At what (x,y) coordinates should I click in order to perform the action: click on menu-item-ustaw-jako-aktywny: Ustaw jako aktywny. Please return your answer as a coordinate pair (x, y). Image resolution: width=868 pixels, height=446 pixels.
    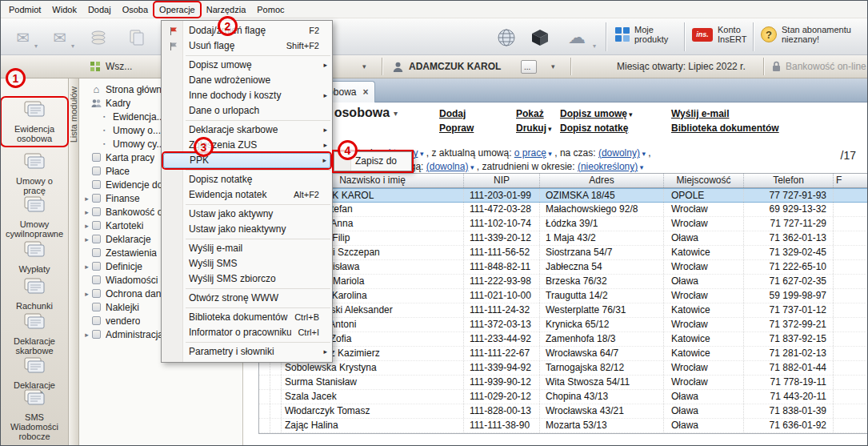
    Looking at the image, I should click on (246, 215).